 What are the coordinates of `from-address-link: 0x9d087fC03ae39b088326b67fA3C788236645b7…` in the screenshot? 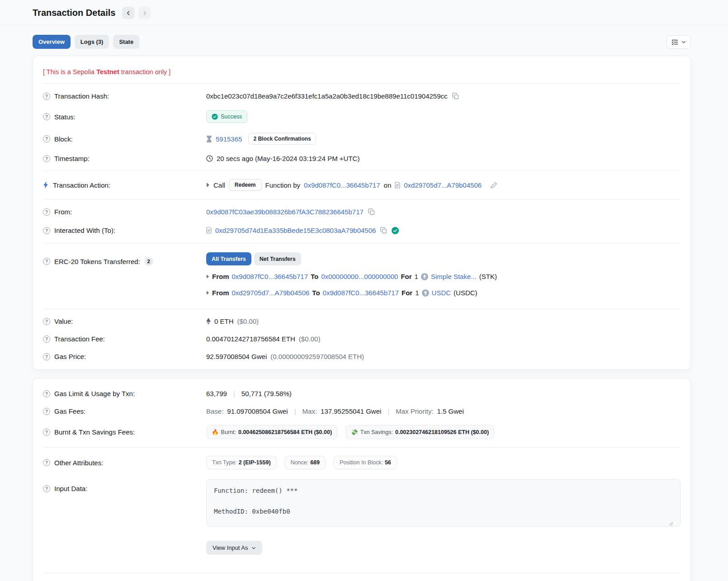 It's located at (285, 212).